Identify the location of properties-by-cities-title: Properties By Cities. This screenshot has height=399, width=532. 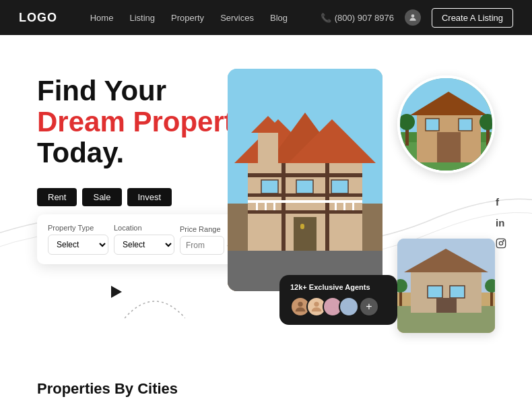
(266, 389).